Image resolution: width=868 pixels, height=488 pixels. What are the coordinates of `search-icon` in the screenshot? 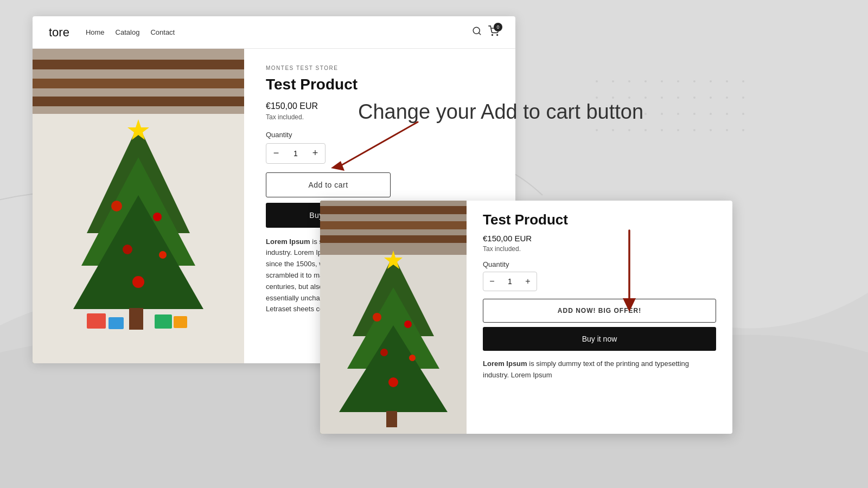 It's located at (477, 33).